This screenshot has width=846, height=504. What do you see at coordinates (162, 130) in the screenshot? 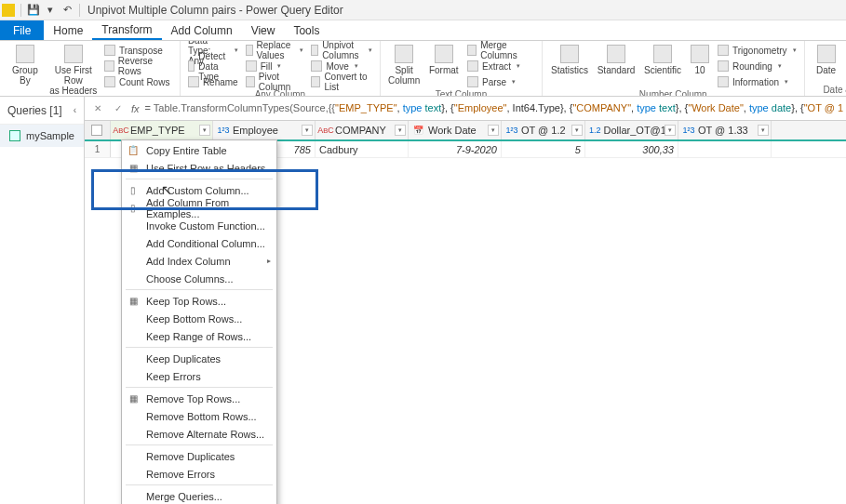
I see `column-header-emp-type: ABCEMP_TYPE▾` at bounding box center [162, 130].